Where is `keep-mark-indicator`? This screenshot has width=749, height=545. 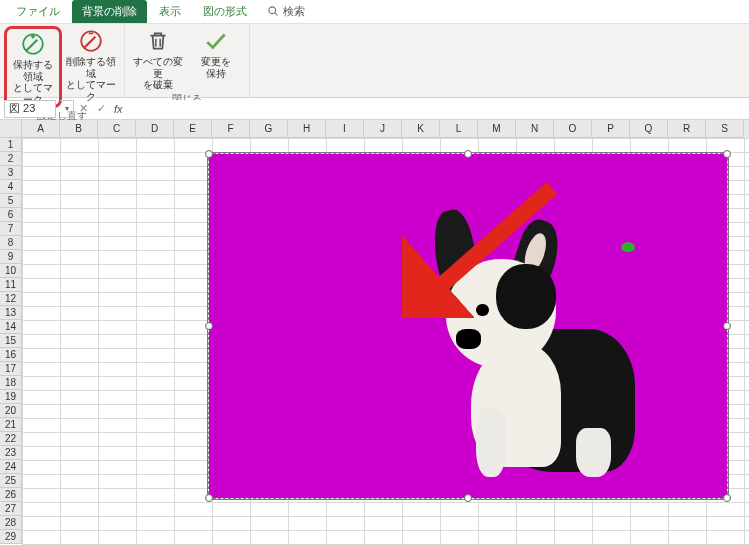 keep-mark-indicator is located at coordinates (628, 247).